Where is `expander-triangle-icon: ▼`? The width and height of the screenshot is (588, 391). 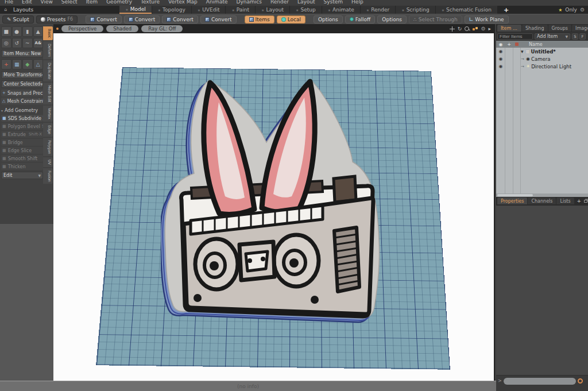
expander-triangle-icon: ▼ is located at coordinates (523, 52).